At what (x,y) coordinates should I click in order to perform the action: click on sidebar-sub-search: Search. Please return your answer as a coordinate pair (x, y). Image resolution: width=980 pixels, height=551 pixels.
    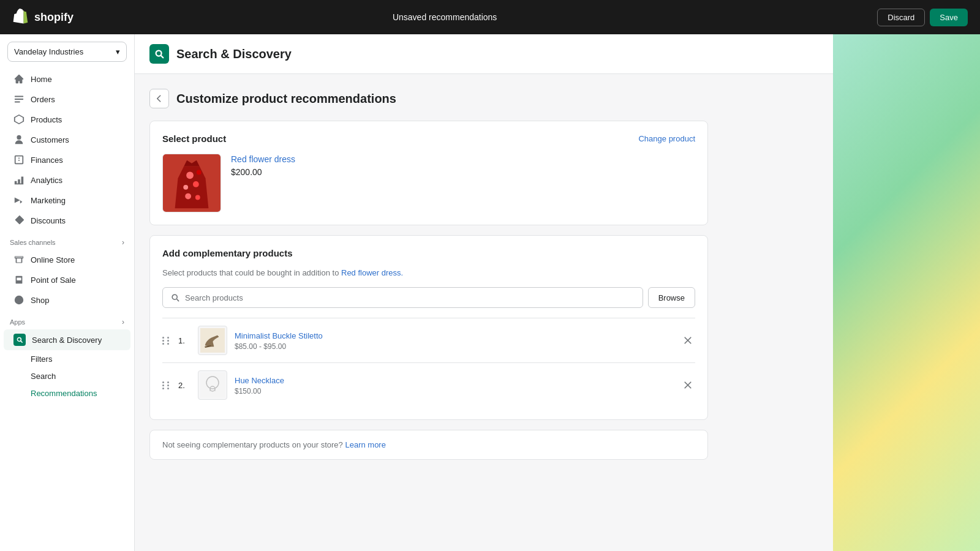
    Looking at the image, I should click on (67, 376).